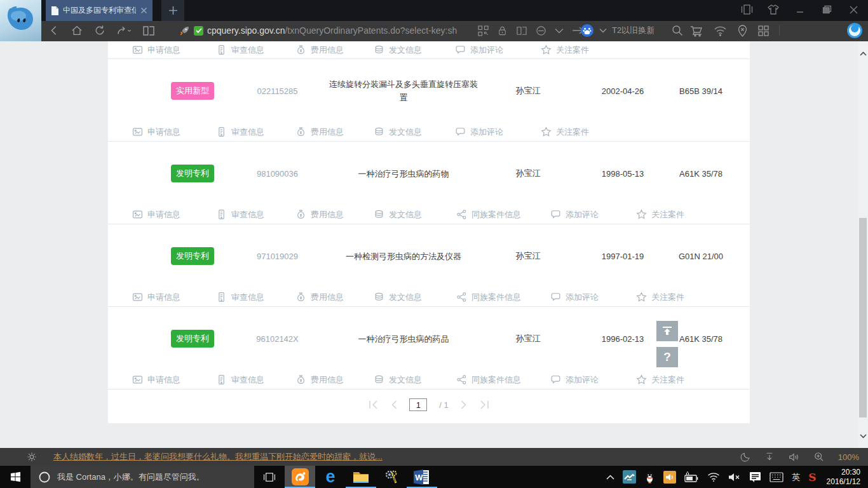  Describe the element at coordinates (796, 477) in the screenshot. I see `ime-indicator: 英` at that location.